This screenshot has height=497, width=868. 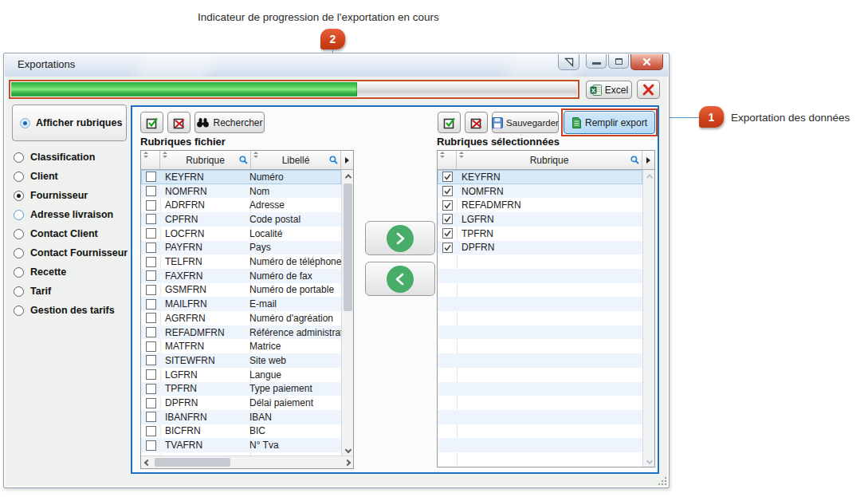 What do you see at coordinates (64, 310) in the screenshot?
I see `sidebar-option-gestion-des-tarifs: Gestion des tarifs` at bounding box center [64, 310].